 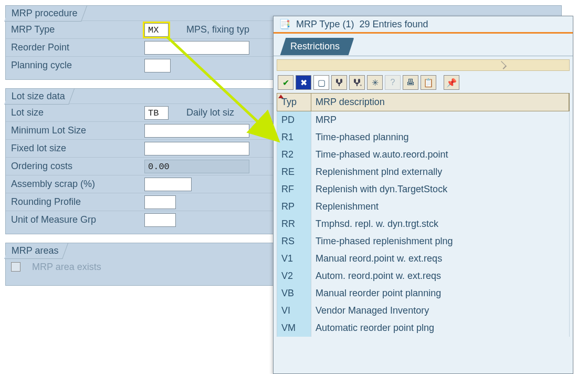 I want to click on table-row: R1Time-phased planning, so click(x=423, y=138).